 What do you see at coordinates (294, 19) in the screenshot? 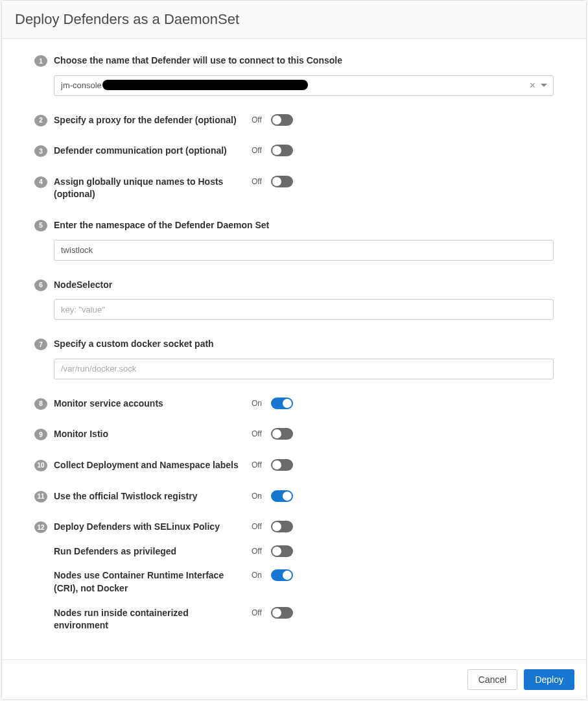
I see `modal-title: Deploy Defenders as a DaemonSet` at bounding box center [294, 19].